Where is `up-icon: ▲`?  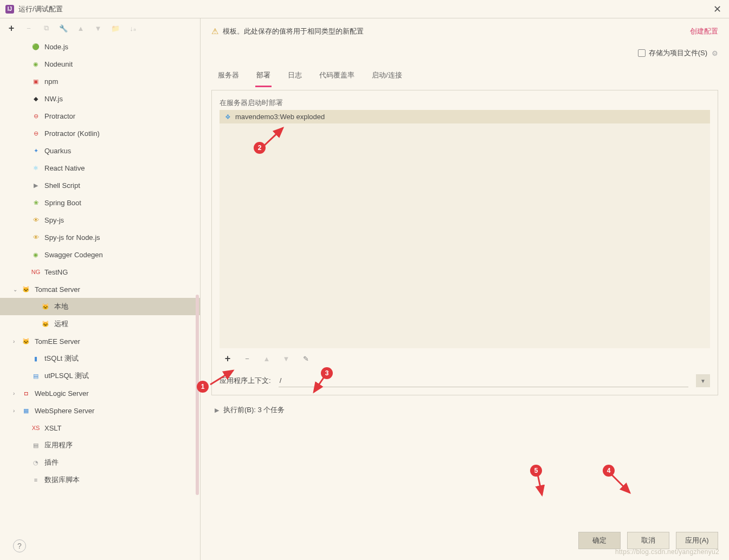 up-icon: ▲ is located at coordinates (81, 28).